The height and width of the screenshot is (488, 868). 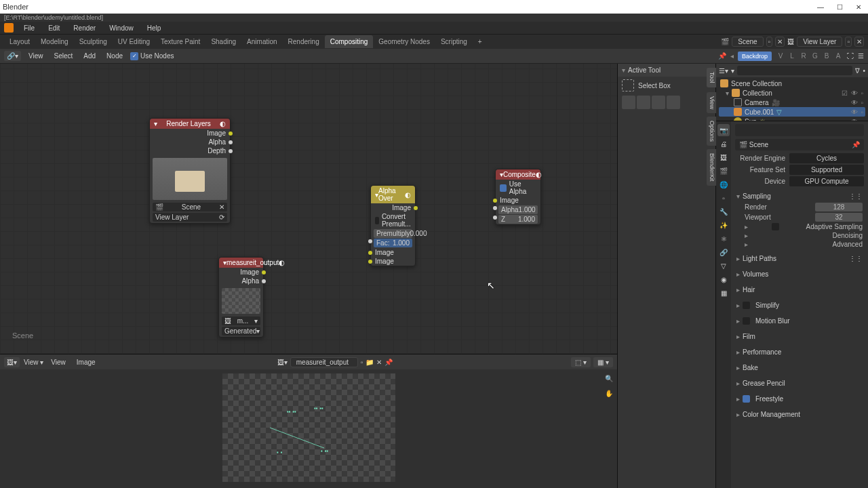 What do you see at coordinates (724, 70) in the screenshot?
I see `outliner-type-icon: ☰▾` at bounding box center [724, 70].